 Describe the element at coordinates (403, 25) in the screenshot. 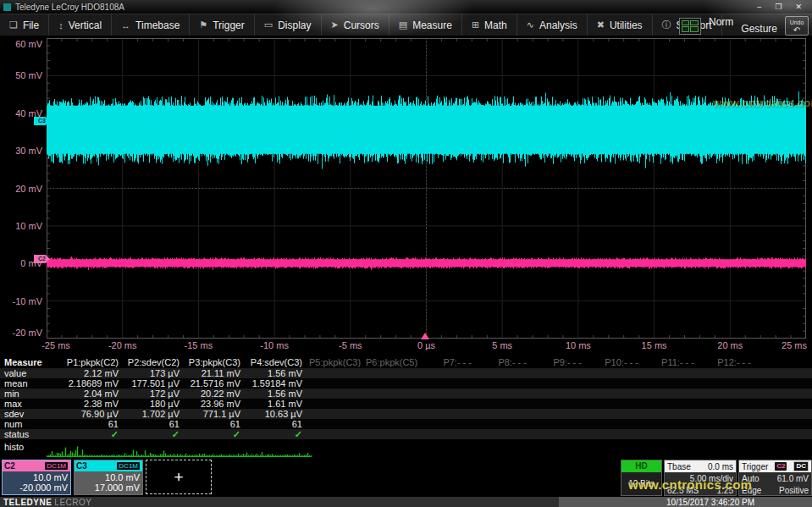

I see `measure-menu-icon: ▤` at that location.